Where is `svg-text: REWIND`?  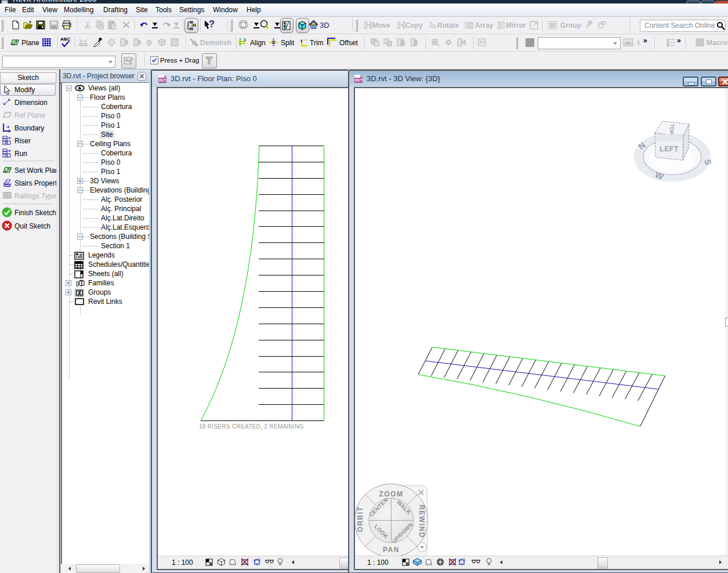
svg-text: REWIND is located at coordinates (422, 521).